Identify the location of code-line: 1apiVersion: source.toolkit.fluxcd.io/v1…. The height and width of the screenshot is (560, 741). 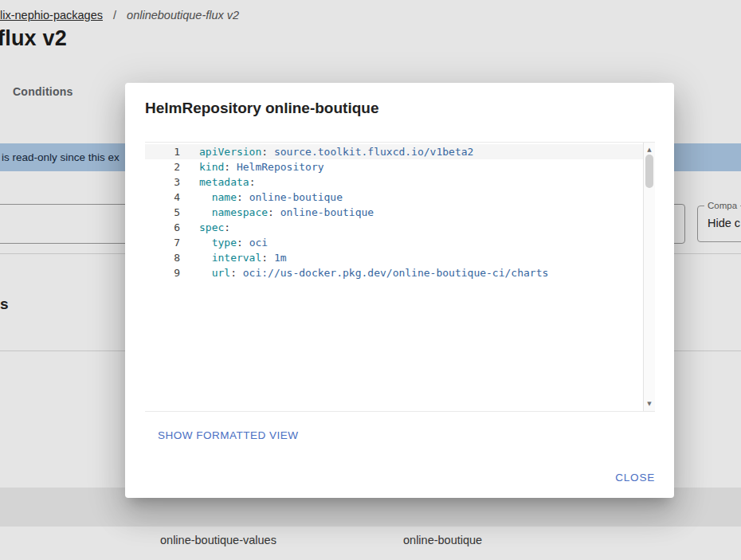
(394, 151).